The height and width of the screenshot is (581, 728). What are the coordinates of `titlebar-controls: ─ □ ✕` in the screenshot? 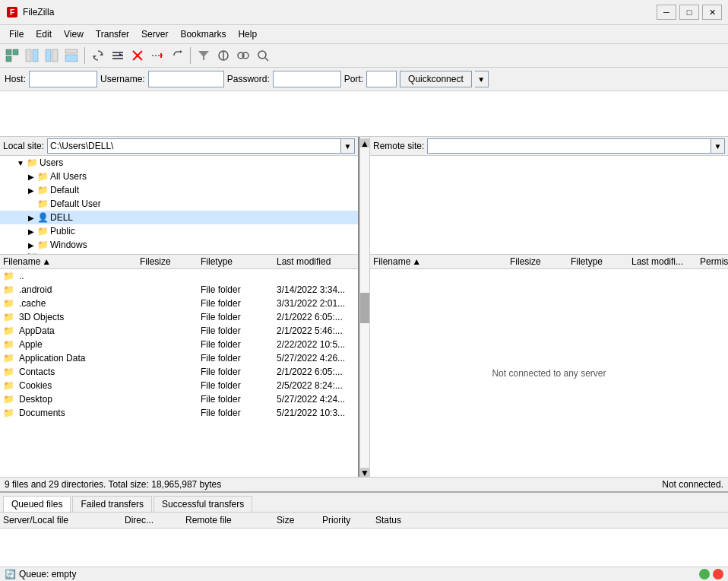 It's located at (689, 12).